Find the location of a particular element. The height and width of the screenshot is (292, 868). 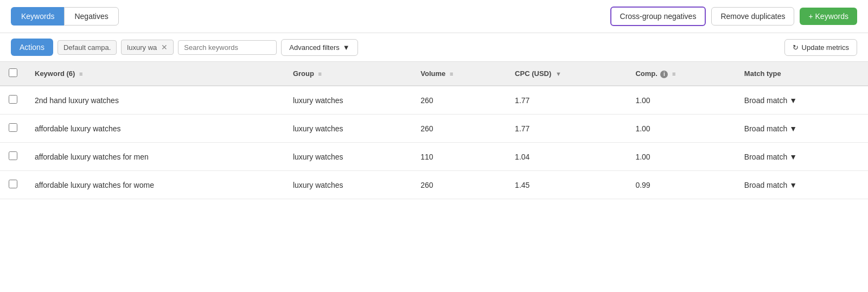

match-type-dropdown-2: Broad match ▼ is located at coordinates (770, 157).